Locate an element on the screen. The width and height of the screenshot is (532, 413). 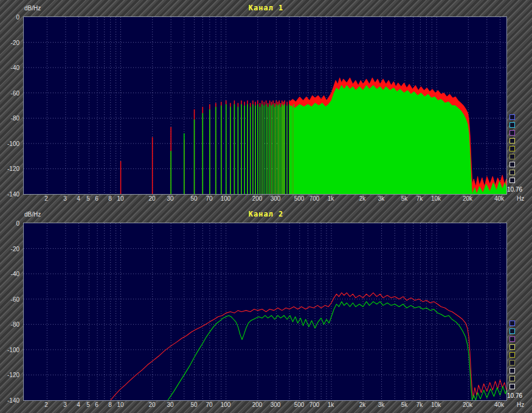
panel-title: Канал 1 is located at coordinates (266, 8).